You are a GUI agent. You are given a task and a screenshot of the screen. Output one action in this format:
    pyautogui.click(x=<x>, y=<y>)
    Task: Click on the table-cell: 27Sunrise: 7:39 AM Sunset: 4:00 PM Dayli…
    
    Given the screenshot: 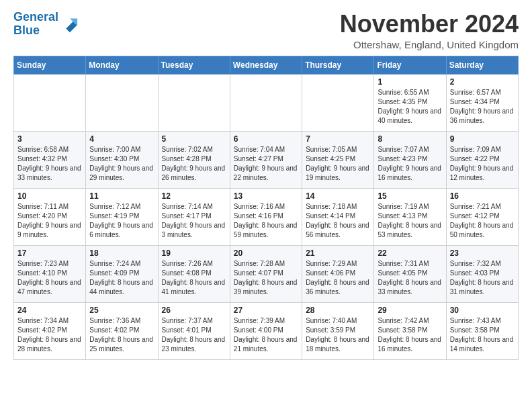 What is the action you would take?
    pyautogui.click(x=266, y=330)
    